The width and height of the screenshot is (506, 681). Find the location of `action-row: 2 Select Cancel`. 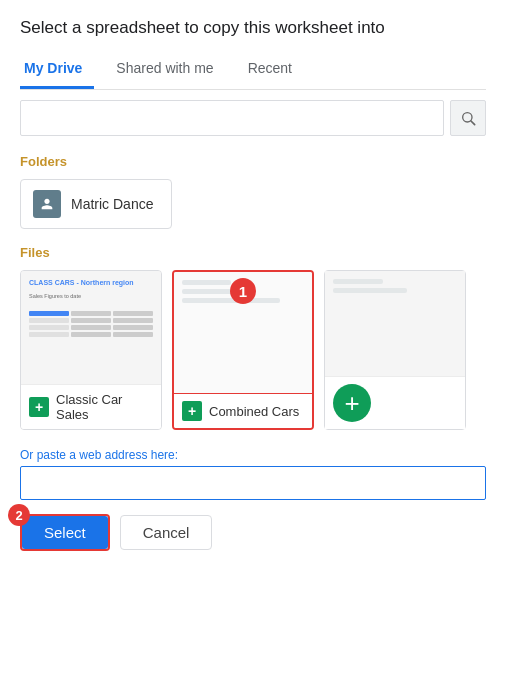

action-row: 2 Select Cancel is located at coordinates (253, 532).